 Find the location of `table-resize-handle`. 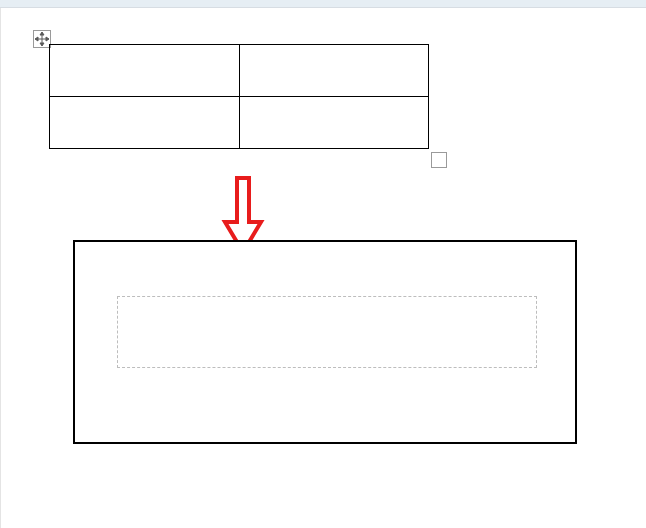

table-resize-handle is located at coordinates (439, 160).